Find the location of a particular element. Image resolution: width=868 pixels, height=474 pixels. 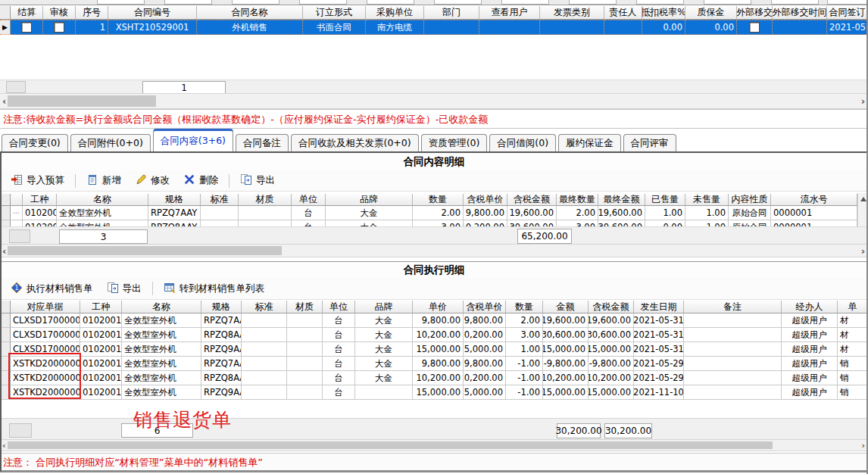

delete-button: 删除 is located at coordinates (201, 180).